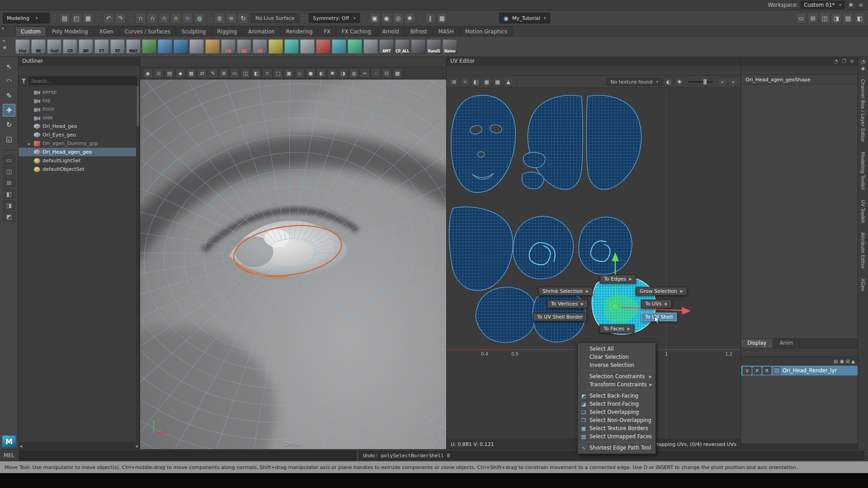  What do you see at coordinates (147, 32) in the screenshot?
I see `shelf-tab: Curves / Surfaces` at bounding box center [147, 32].